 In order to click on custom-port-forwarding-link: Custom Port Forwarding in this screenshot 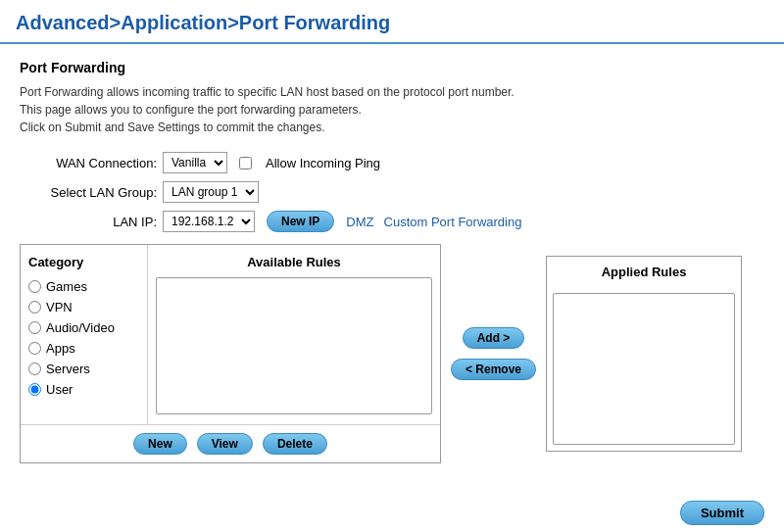, I will do `click(453, 221)`.